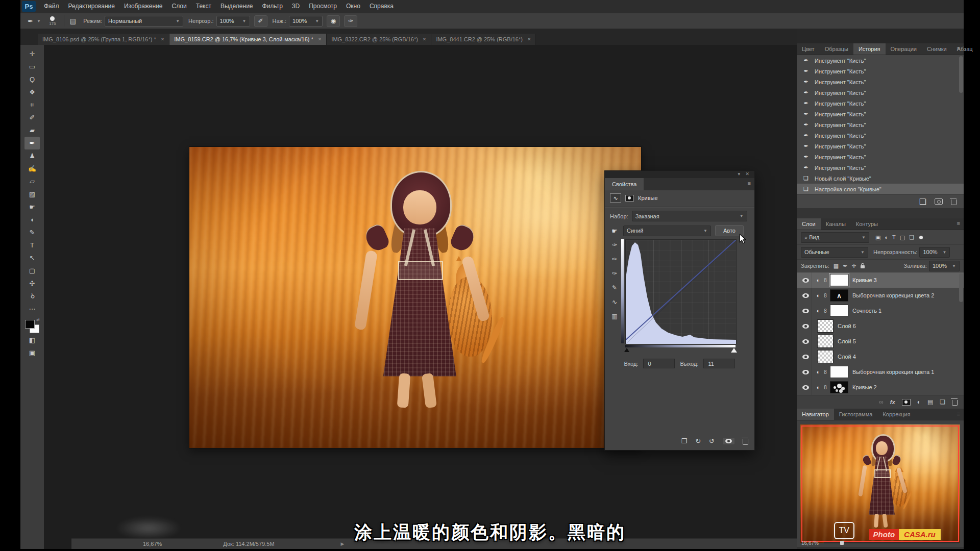 The height and width of the screenshot is (551, 980). I want to click on menu-item-9: Окно, so click(353, 6).